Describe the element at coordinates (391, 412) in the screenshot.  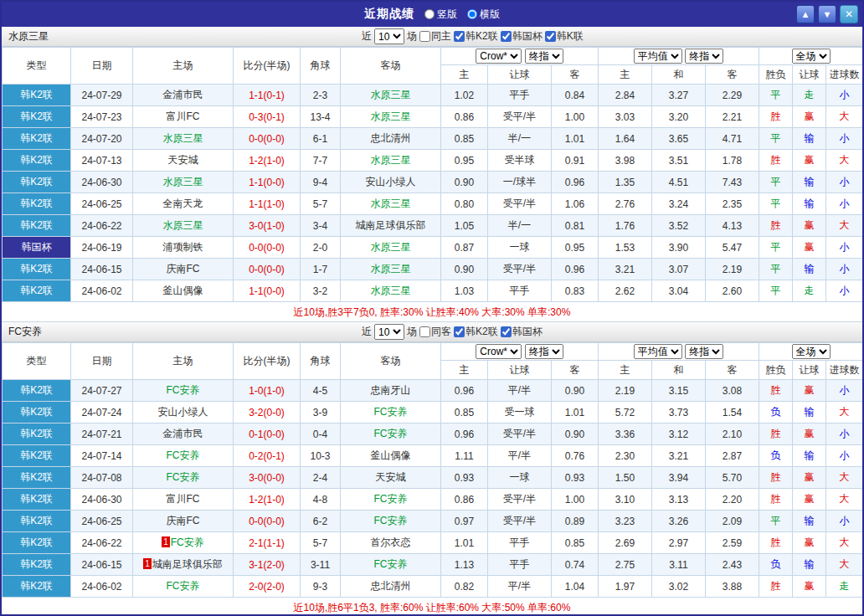
I see `away-team-name: FC安养` at that location.